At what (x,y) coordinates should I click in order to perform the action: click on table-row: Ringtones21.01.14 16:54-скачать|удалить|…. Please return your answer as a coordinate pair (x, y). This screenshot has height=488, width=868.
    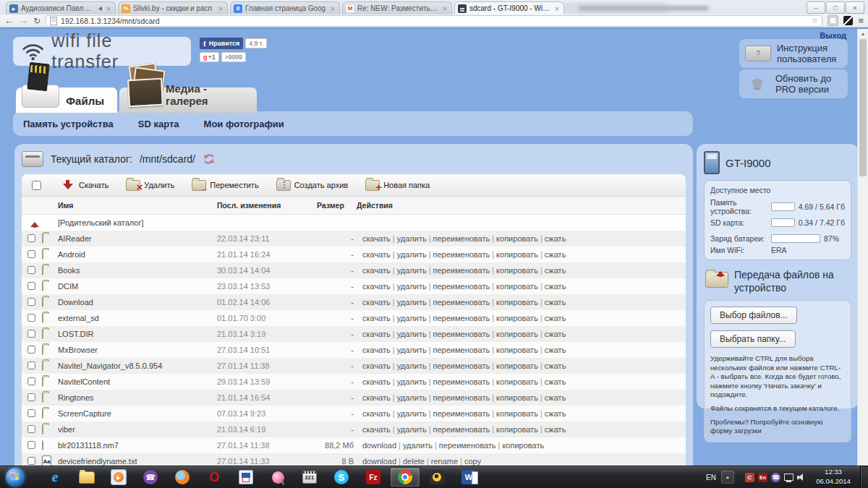
    Looking at the image, I should click on (354, 398).